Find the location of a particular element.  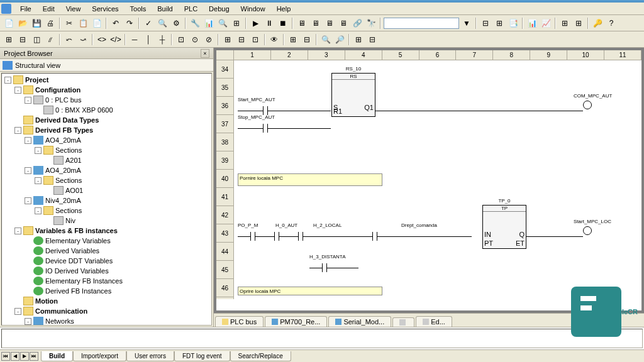

tree-item: -Niv4_20mA is located at coordinates (107, 200).